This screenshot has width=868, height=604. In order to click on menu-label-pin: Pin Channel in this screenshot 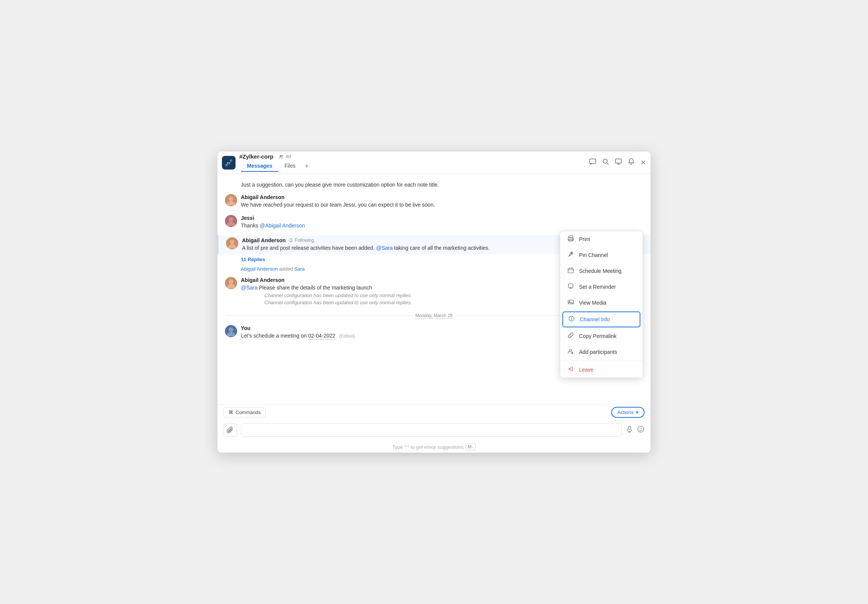, I will do `click(593, 255)`.